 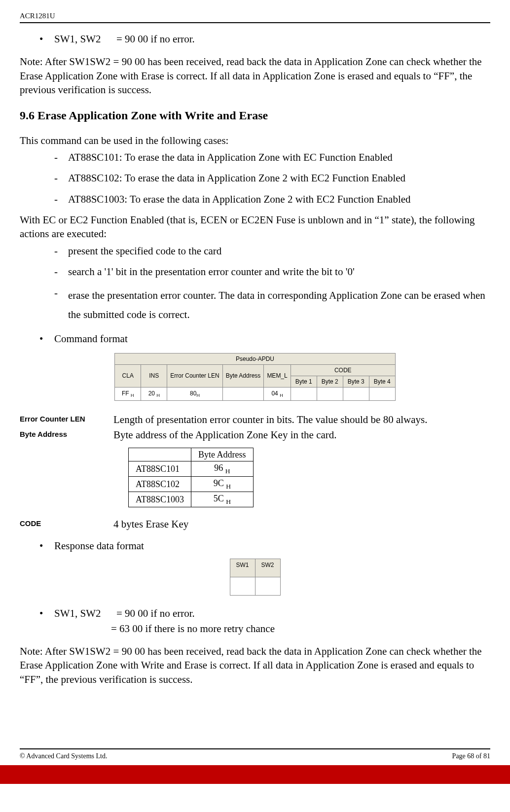 I want to click on page-footer: © Advanced Card Systems Ltd. Page 68 of …, so click(x=255, y=766).